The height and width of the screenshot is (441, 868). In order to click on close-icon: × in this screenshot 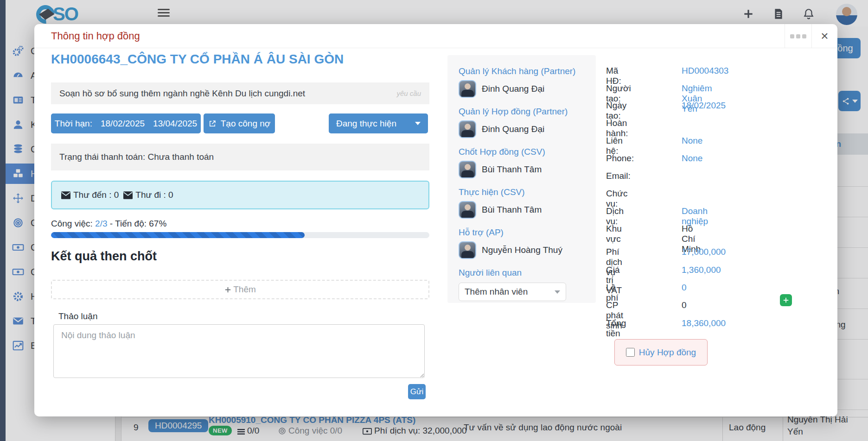, I will do `click(824, 36)`.